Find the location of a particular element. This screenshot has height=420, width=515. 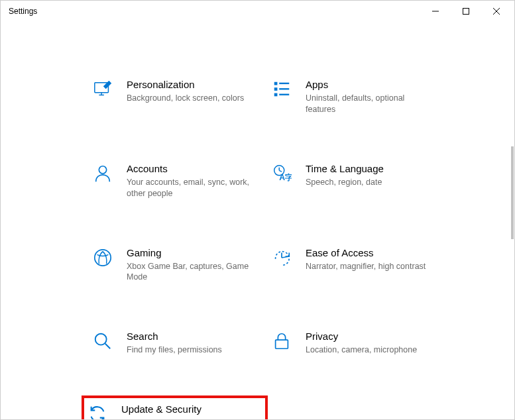

close-button is located at coordinates (496, 11).